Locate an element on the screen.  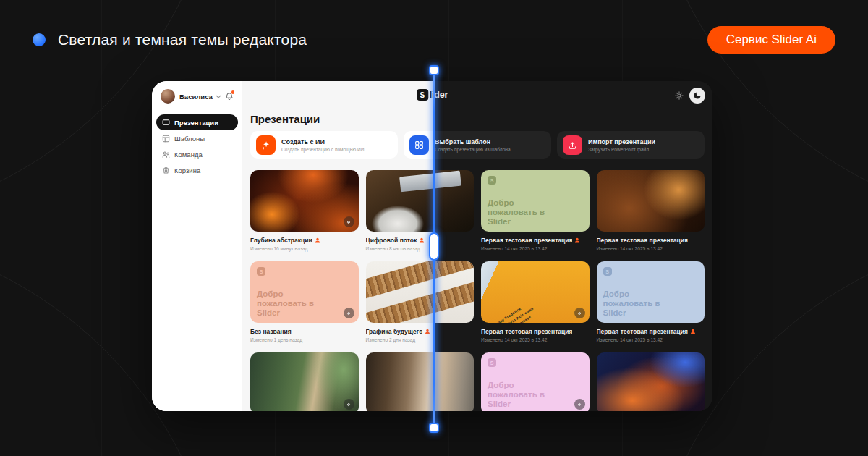
sun-icon is located at coordinates (679, 96).